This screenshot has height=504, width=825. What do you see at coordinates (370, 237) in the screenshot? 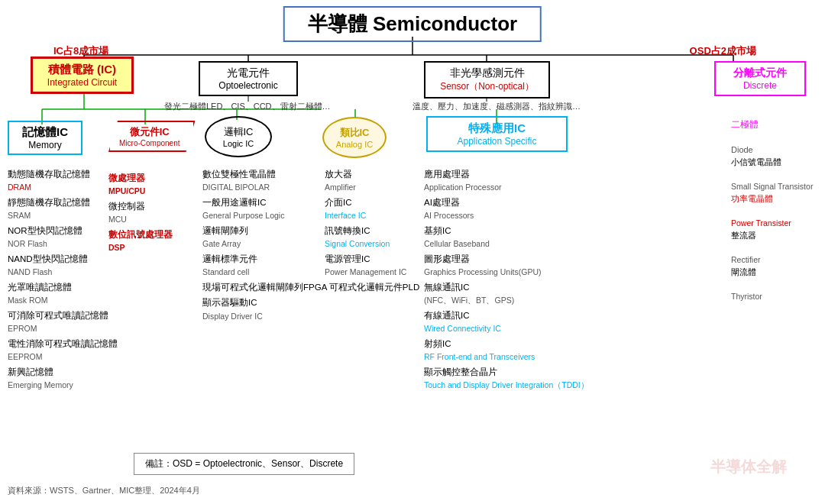
I see `list-item: 訊號轉換IC Signal Conversion` at bounding box center [370, 237].